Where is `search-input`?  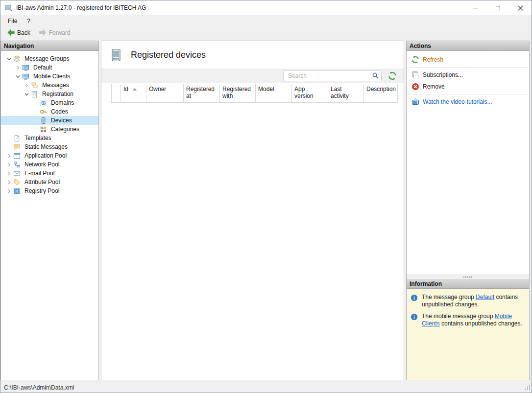
search-input is located at coordinates (332, 76).